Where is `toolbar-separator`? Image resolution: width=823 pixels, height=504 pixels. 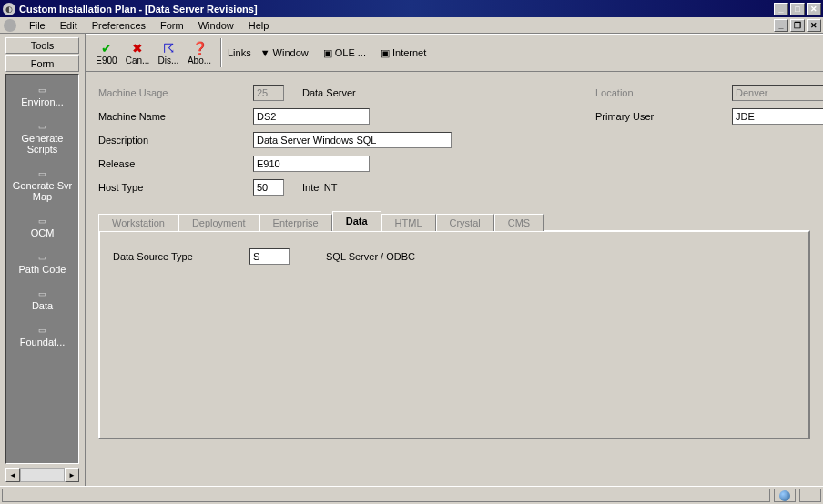 toolbar-separator is located at coordinates (221, 53).